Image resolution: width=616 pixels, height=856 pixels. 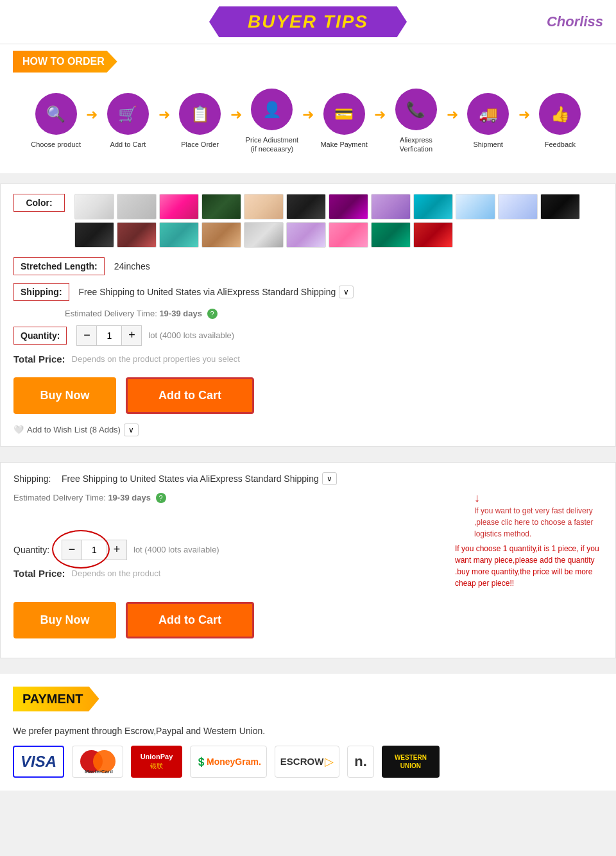 What do you see at coordinates (330, 479) in the screenshot?
I see `shipping-dropdown-2: ∨` at bounding box center [330, 479].